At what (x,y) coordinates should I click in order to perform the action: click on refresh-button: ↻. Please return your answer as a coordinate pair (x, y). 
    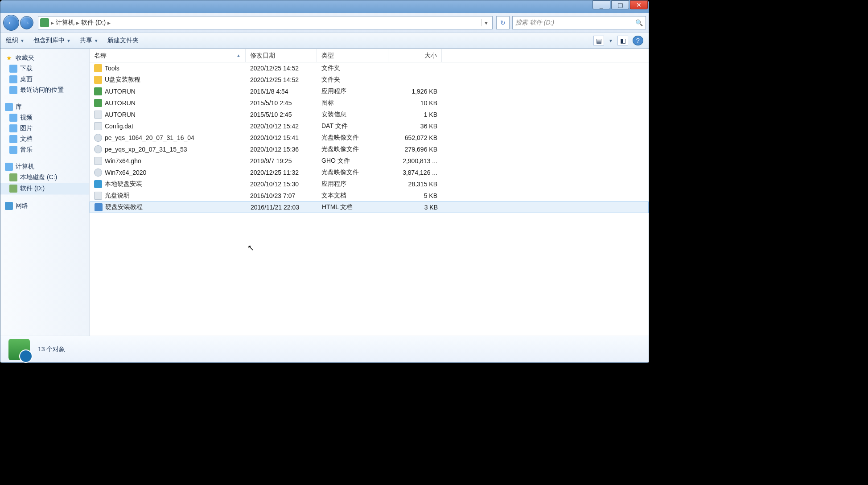
    Looking at the image, I should click on (503, 23).